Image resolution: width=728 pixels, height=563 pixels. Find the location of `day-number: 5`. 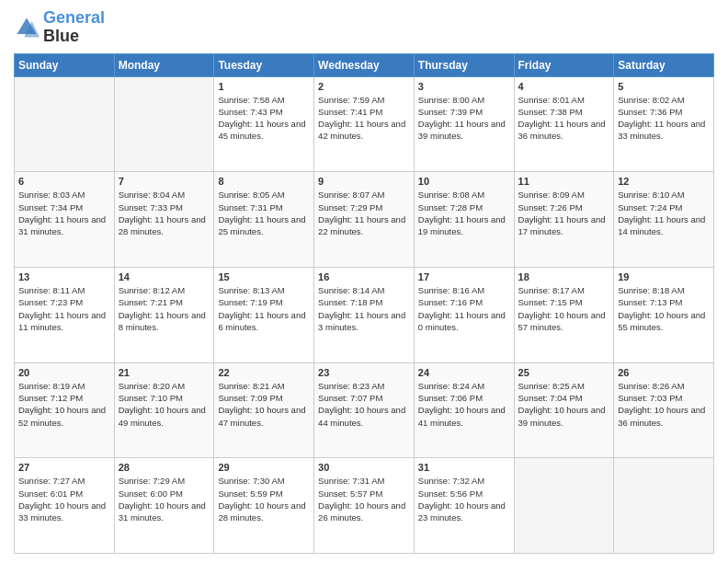

day-number: 5 is located at coordinates (664, 86).